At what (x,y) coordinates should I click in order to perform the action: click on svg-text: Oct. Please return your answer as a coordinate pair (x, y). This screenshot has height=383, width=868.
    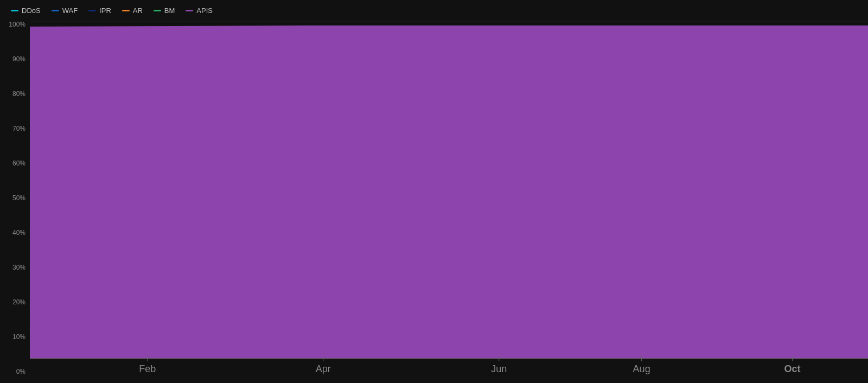
    Looking at the image, I should click on (793, 369).